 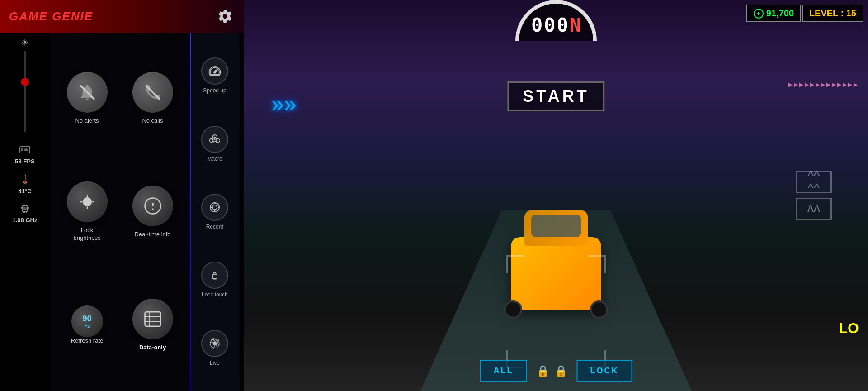 What do you see at coordinates (120, 212) in the screenshot?
I see `middle-grid: No alerts No calls` at bounding box center [120, 212].